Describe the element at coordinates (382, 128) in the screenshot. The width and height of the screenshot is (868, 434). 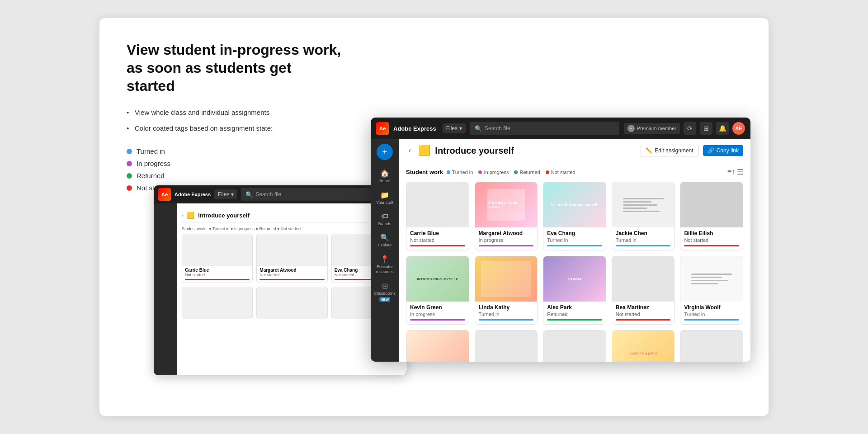
I see `adobe-logo: Ae` at that location.